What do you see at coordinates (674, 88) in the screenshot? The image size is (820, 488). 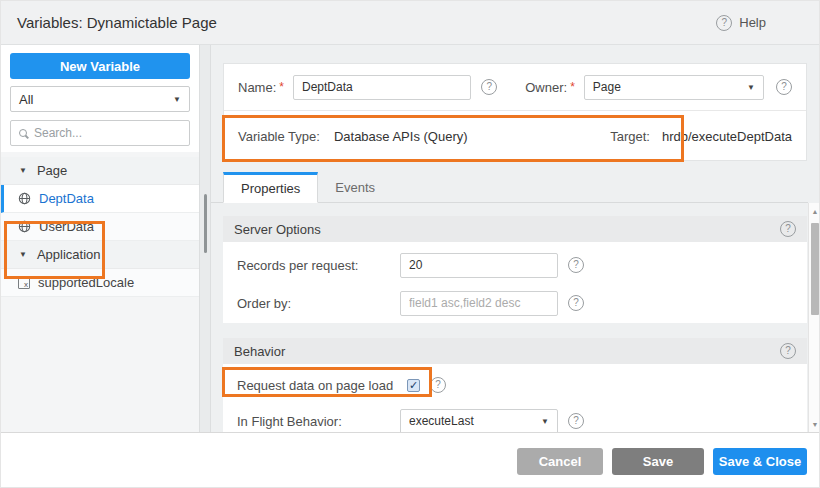 I see `owner-select: Page ▼` at bounding box center [674, 88].